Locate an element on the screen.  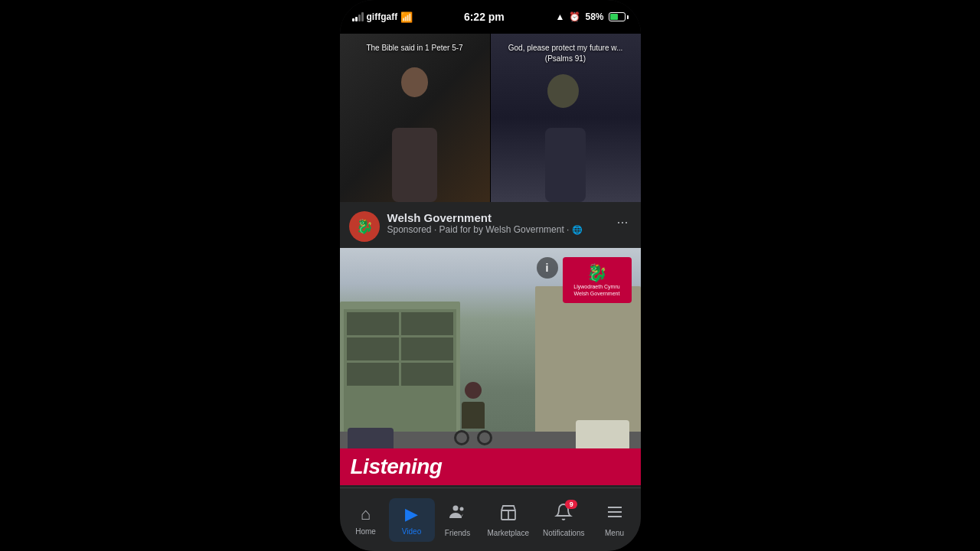
wg-logo-text: Llywodraeth Cymru Welsh Government is located at coordinates (597, 290).